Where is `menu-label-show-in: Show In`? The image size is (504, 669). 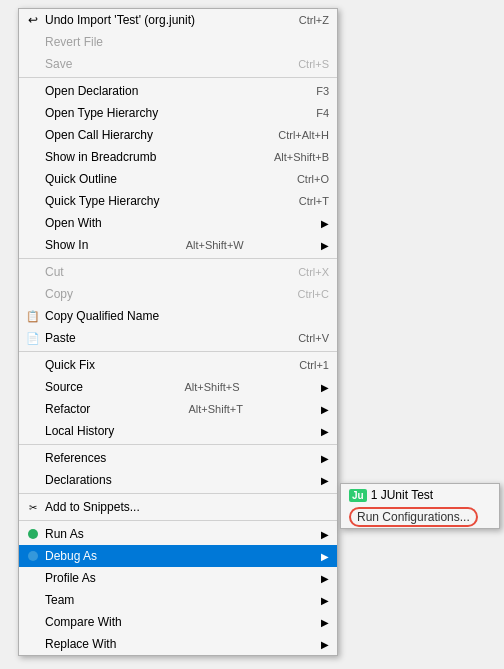 menu-label-show-in: Show In is located at coordinates (66, 245).